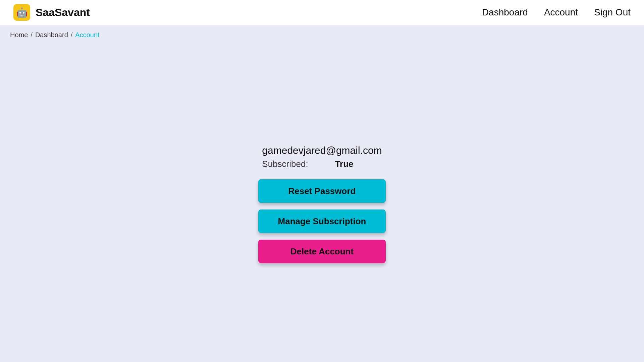 Image resolution: width=644 pixels, height=362 pixels. I want to click on nav-dashboard: Dashboard, so click(505, 12).